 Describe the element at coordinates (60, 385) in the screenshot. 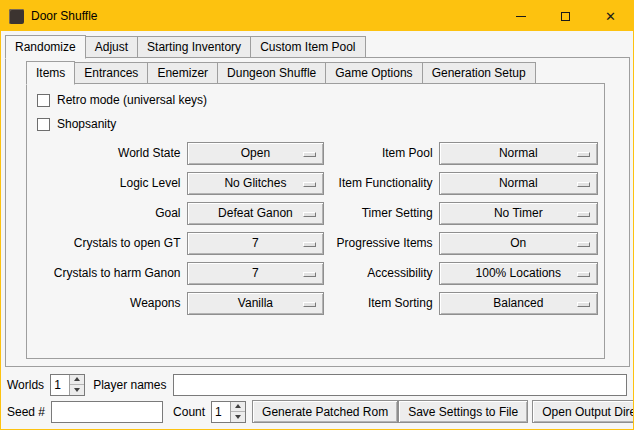

I see `worlds-value: 1` at that location.